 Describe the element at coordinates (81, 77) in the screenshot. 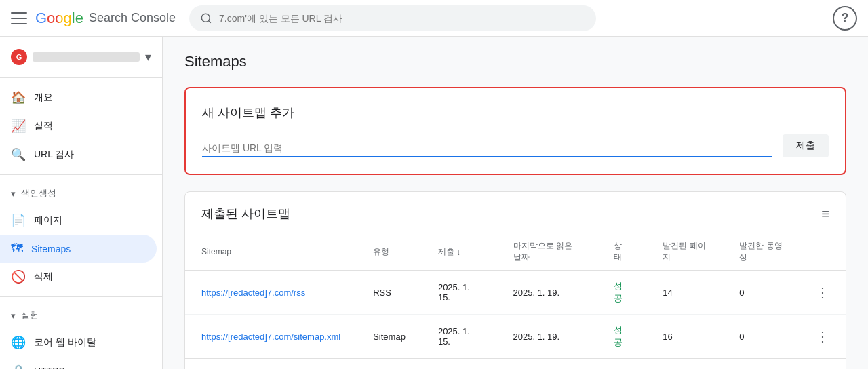

I see `sidebar-divider-top` at that location.